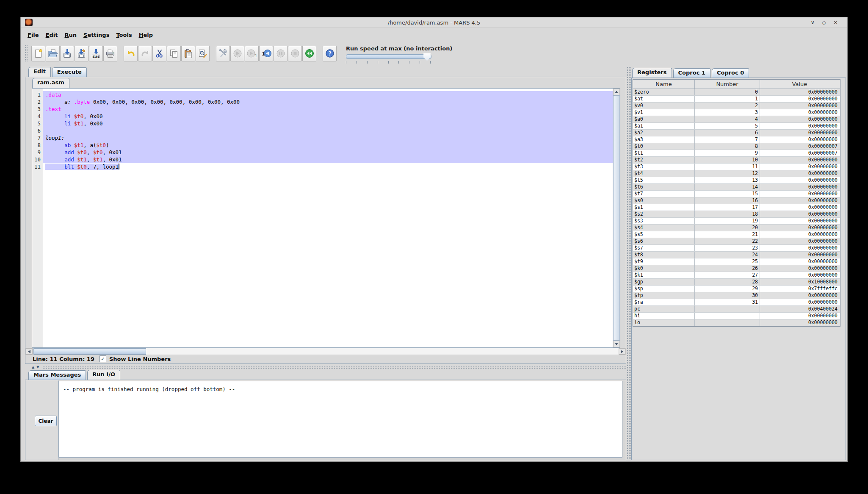  What do you see at coordinates (96, 53) in the screenshot?
I see `dump-memory-button: 0101` at bounding box center [96, 53].